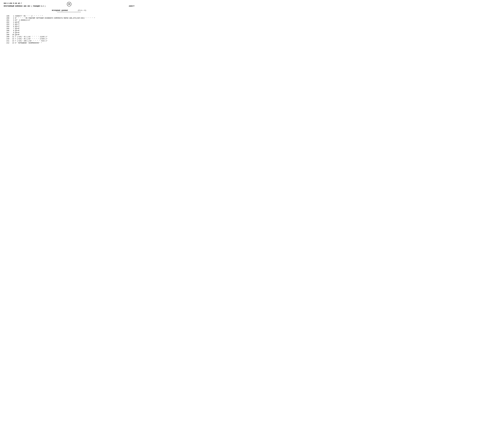 The image size is (504, 432). What do you see at coordinates (12, 31) in the screenshot?
I see `row-number: 8` at bounding box center [12, 31].